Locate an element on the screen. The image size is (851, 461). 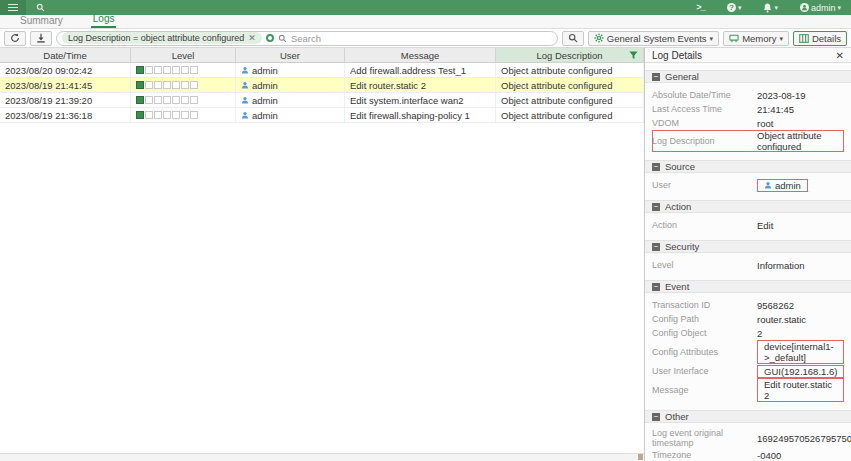
field-log-description: Log Description Object attribute configu… is located at coordinates (748, 141).